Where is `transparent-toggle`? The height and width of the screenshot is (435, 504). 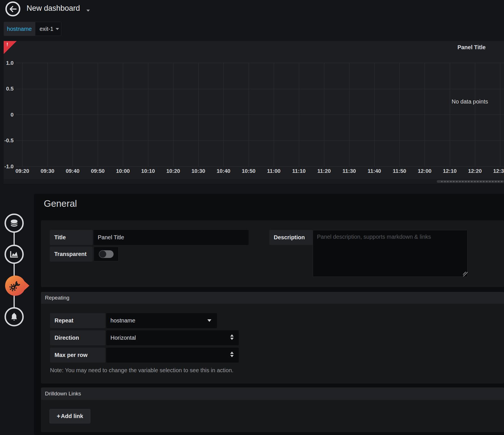
transparent-toggle is located at coordinates (106, 254).